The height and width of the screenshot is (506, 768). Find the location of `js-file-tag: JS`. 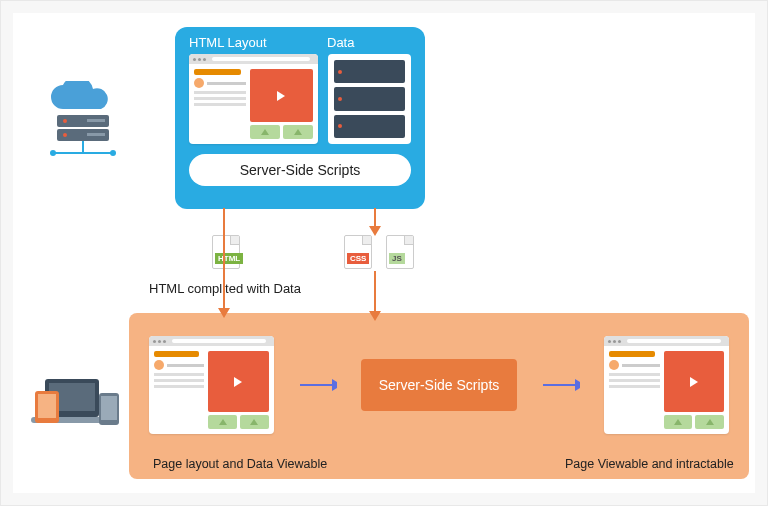

js-file-tag: JS is located at coordinates (397, 258).